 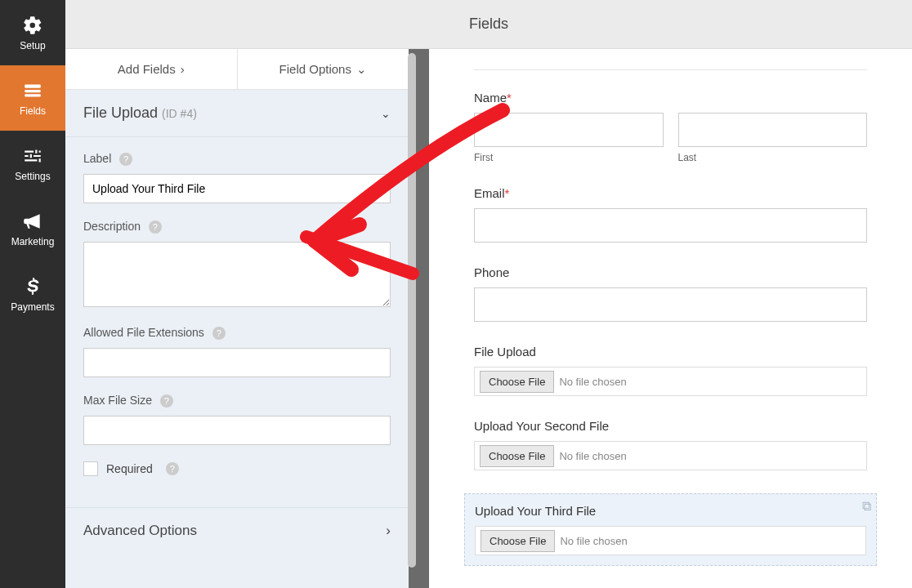 What do you see at coordinates (237, 274) in the screenshot?
I see `description-textarea` at bounding box center [237, 274].